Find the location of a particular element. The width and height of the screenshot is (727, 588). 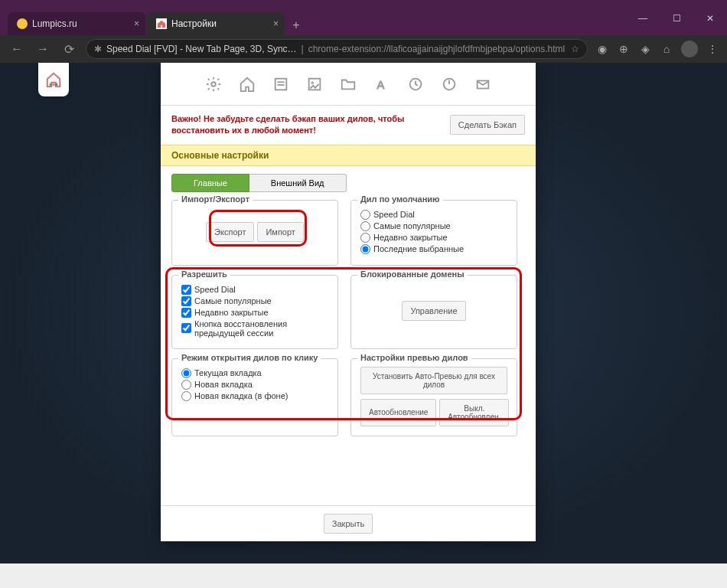

minimize-button: — is located at coordinates (643, 18).